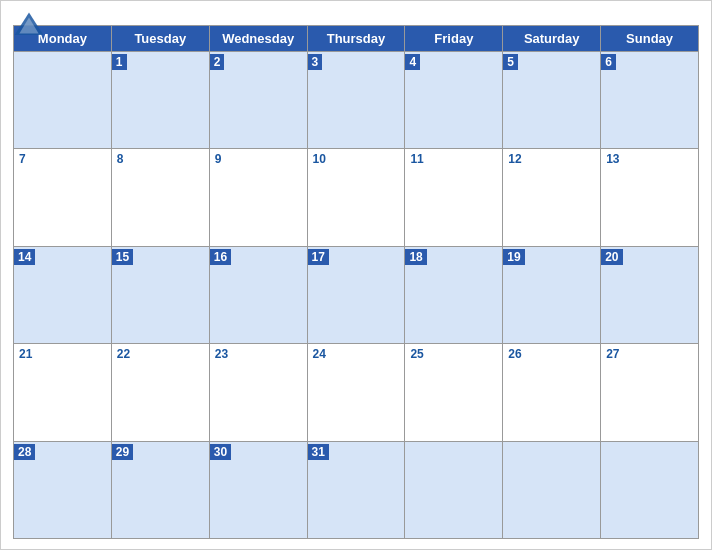 The height and width of the screenshot is (550, 712). I want to click on day-number: 18, so click(416, 257).